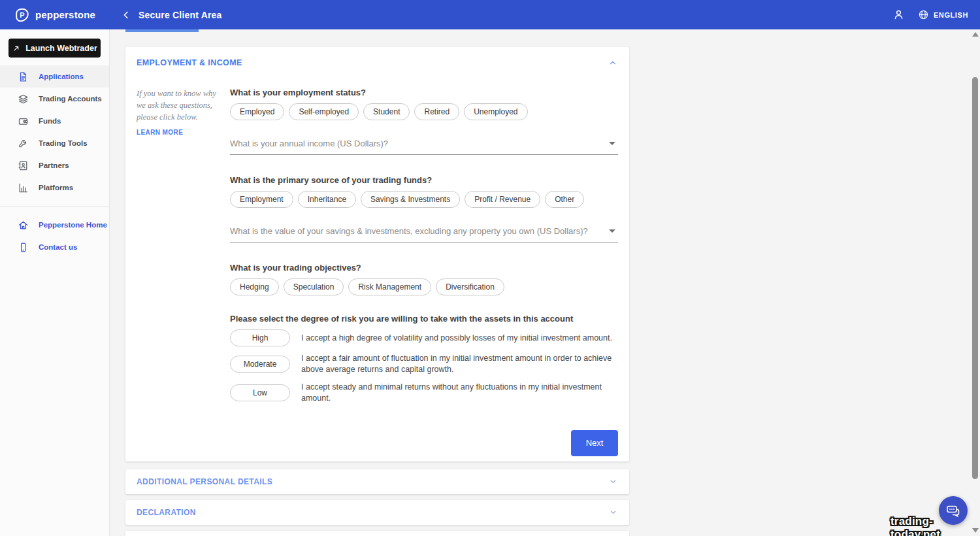 This screenshot has width=980, height=536. What do you see at coordinates (899, 14) in the screenshot?
I see `user-icon` at bounding box center [899, 14].